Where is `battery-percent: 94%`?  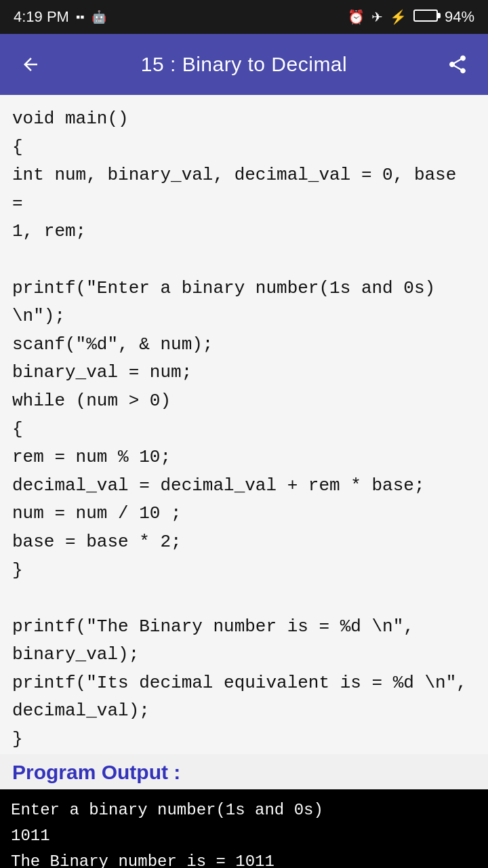 battery-percent: 94% is located at coordinates (460, 17).